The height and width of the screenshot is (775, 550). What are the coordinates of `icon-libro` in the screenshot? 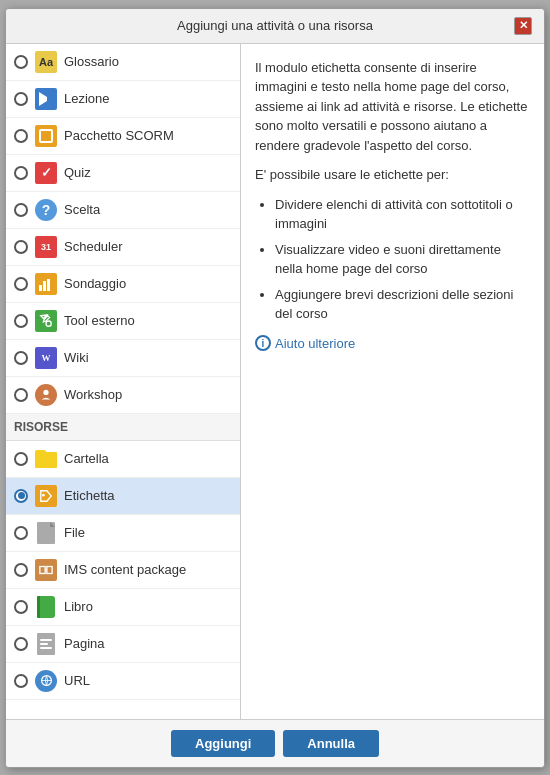 It's located at (46, 607).